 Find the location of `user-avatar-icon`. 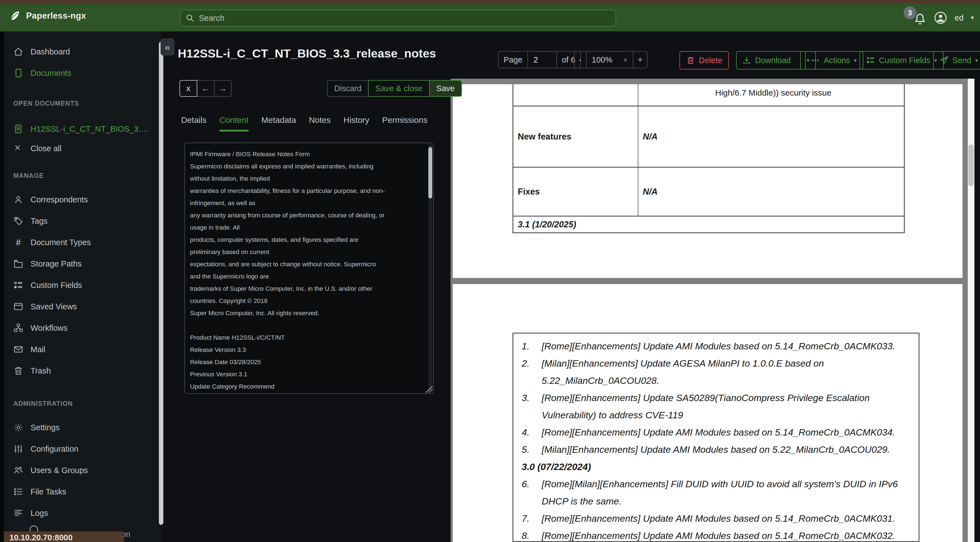

user-avatar-icon is located at coordinates (940, 18).